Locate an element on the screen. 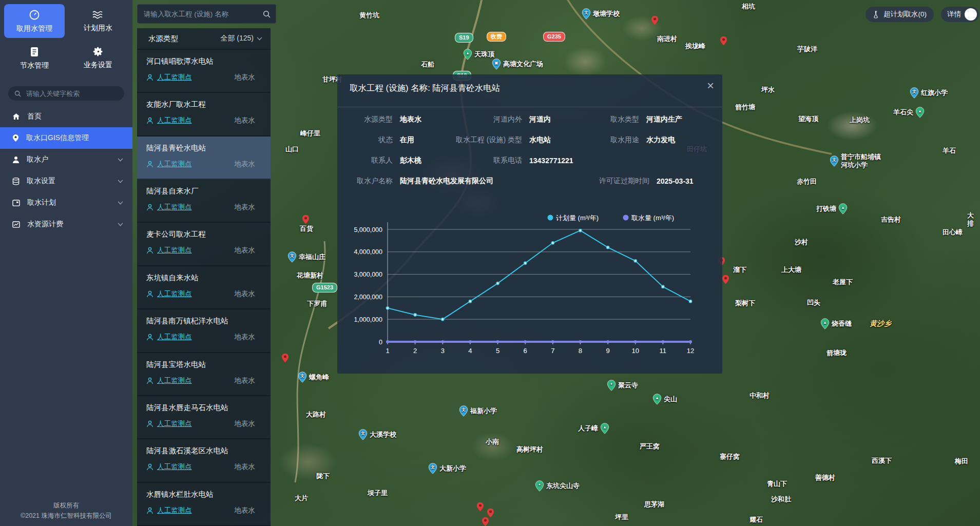 The width and height of the screenshot is (980, 526). station-list-item-5: 东坑镇自来水站人工监测点地表水 is located at coordinates (204, 288).